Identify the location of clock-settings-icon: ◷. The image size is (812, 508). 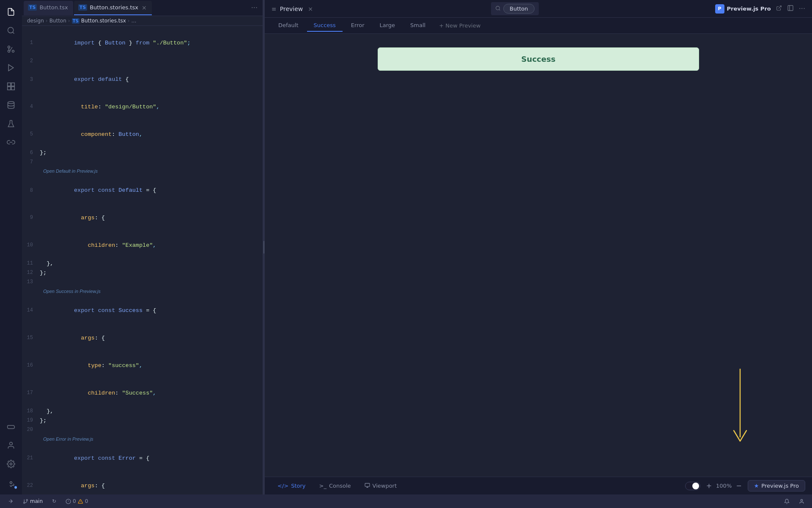
(11, 483).